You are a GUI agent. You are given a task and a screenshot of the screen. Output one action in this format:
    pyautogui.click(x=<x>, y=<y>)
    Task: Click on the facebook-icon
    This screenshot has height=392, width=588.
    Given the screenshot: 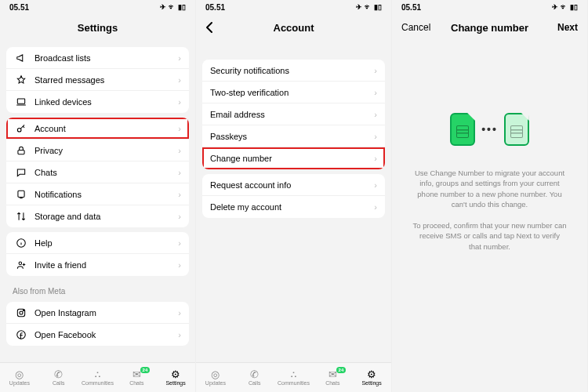 What is the action you would take?
    pyautogui.click(x=21, y=335)
    